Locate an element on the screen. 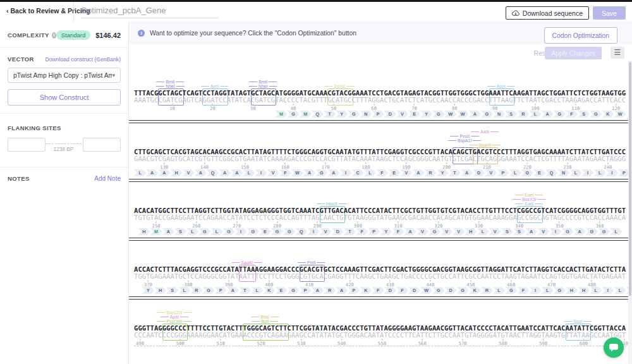 The image size is (632, 364). amino-acid: K is located at coordinates (269, 291).